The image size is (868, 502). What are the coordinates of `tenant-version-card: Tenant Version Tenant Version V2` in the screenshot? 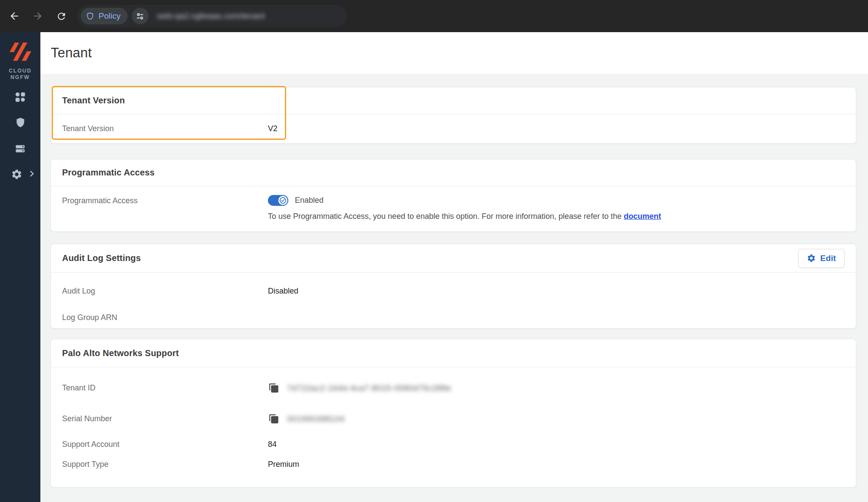 It's located at (453, 116).